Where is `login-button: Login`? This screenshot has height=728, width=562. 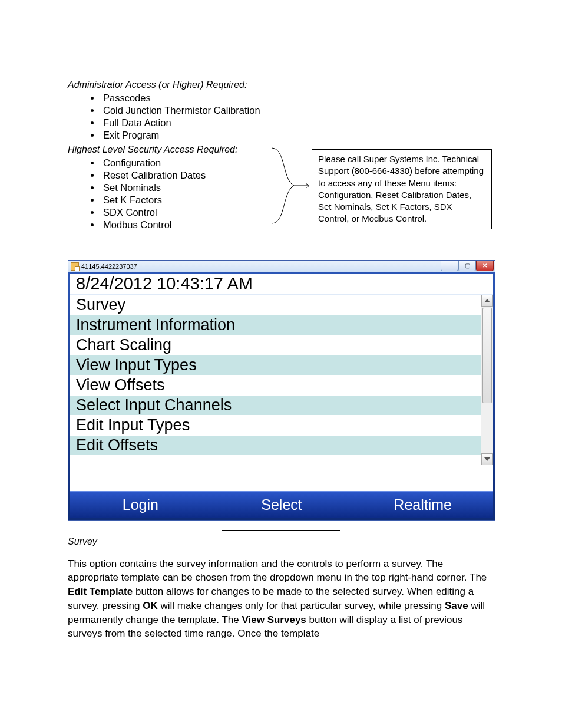 login-button: Login is located at coordinates (140, 505).